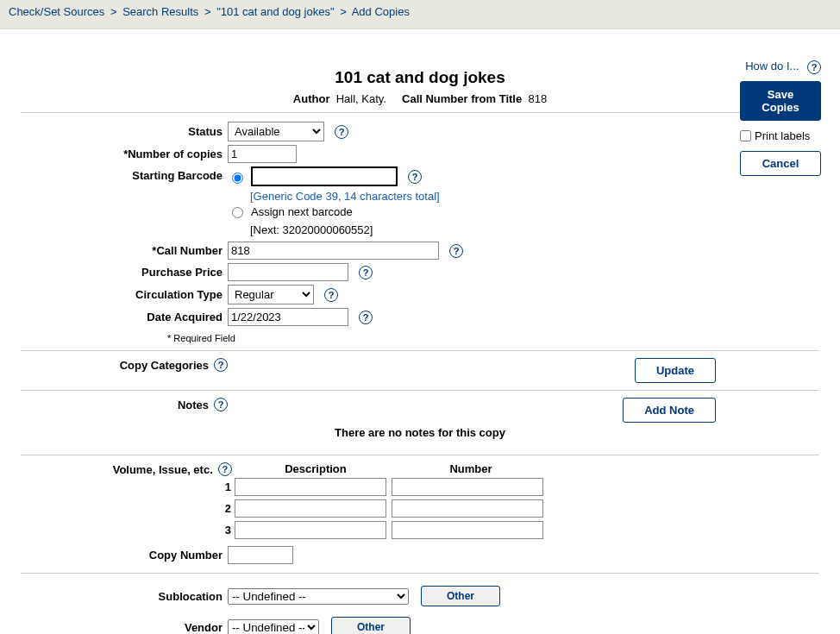  What do you see at coordinates (675, 371) in the screenshot?
I see `update-button: Update` at bounding box center [675, 371].